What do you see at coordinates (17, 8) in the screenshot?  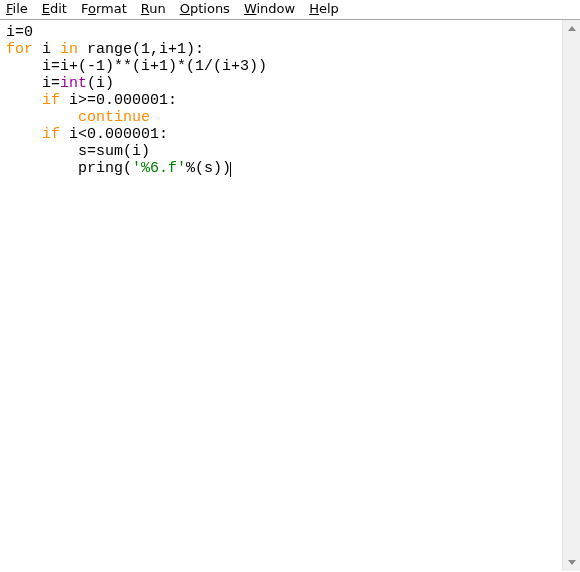 I see `menu-file: File` at bounding box center [17, 8].